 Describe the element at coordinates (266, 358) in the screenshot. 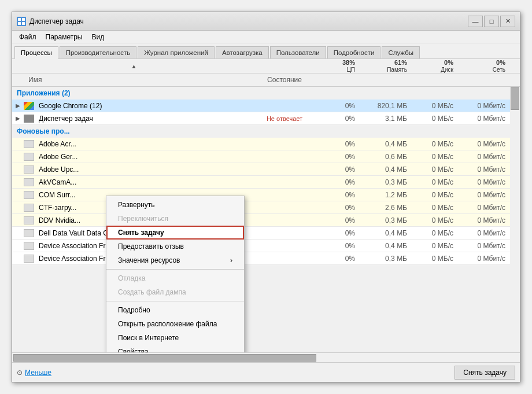

I see `horizontal-scrollbar` at that location.